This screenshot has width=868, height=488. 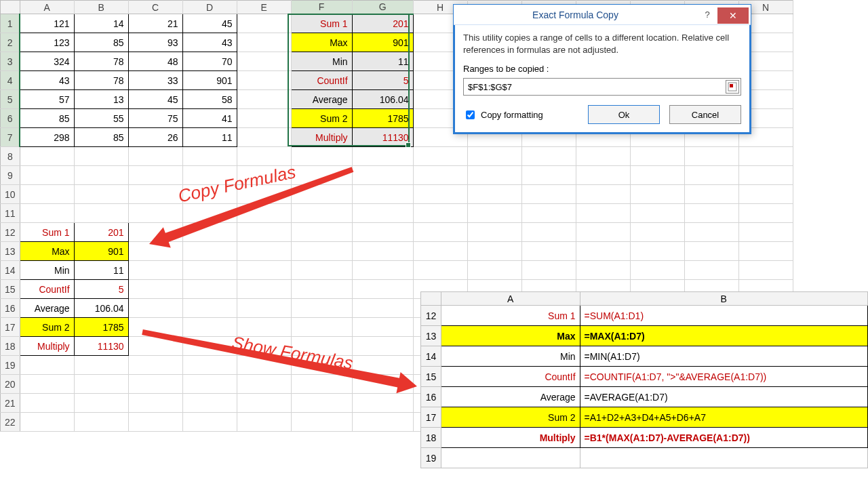 I want to click on cell: =A1+D2+A3+D4+A5+D6+A7, so click(x=724, y=418).